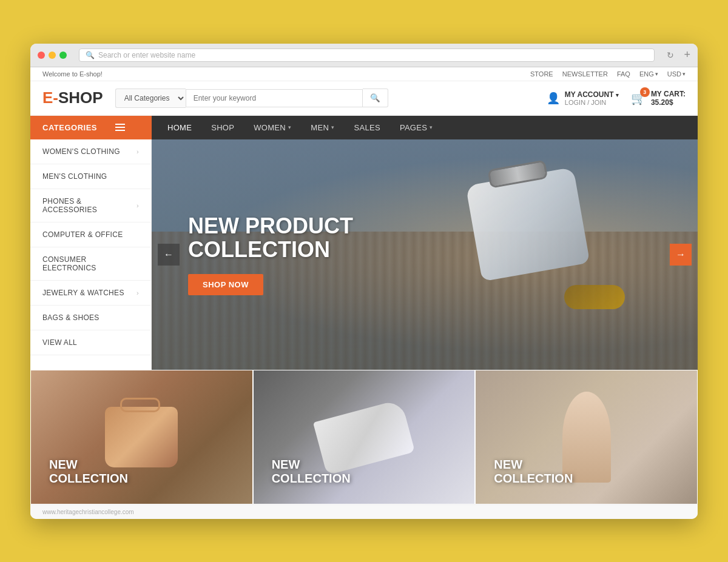 This screenshot has height=562, width=728. What do you see at coordinates (431, 127) in the screenshot?
I see `pages-chevron: ▾` at bounding box center [431, 127].